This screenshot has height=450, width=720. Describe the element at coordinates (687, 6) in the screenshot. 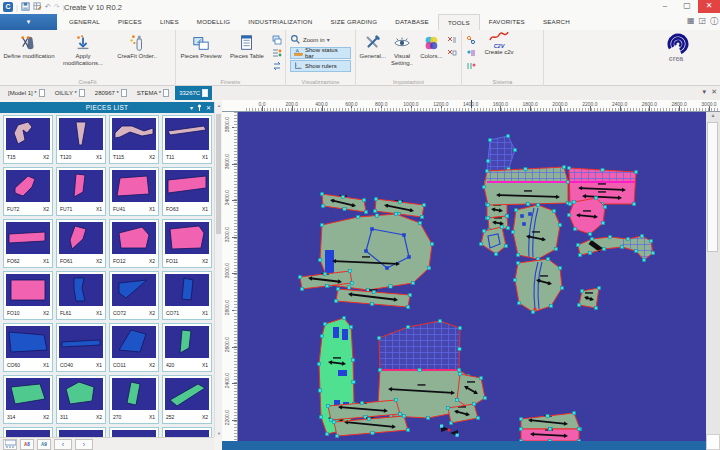

I see `maximize-button: ▢` at that location.